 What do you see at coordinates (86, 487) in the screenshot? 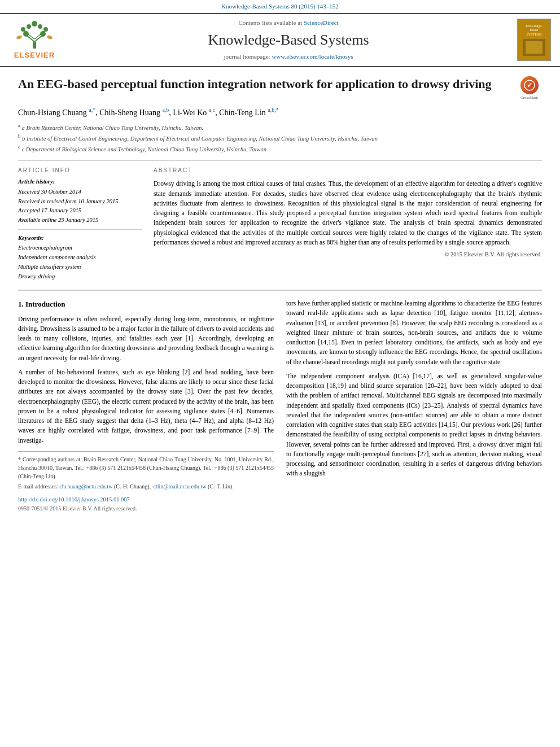
I see `email-1-link: chchuang@nctu.edu.tw` at bounding box center [86, 487].